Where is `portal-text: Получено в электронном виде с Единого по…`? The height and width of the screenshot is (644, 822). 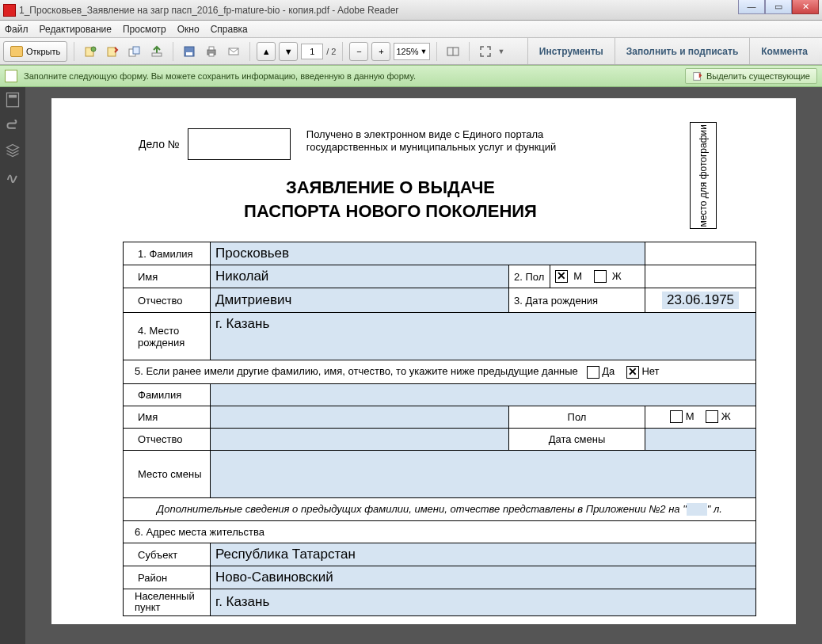 portal-text: Получено в электронном виде с Единого по… is located at coordinates (431, 141).